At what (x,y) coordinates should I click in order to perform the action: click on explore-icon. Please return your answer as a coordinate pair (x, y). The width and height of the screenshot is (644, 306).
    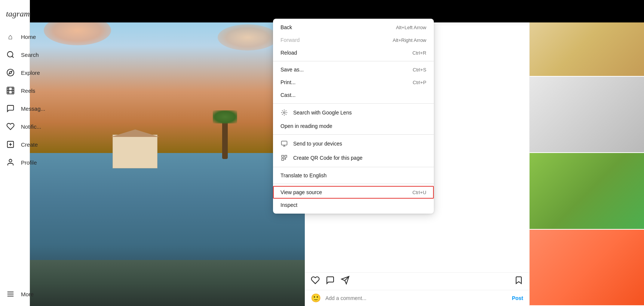
    Looking at the image, I should click on (10, 73).